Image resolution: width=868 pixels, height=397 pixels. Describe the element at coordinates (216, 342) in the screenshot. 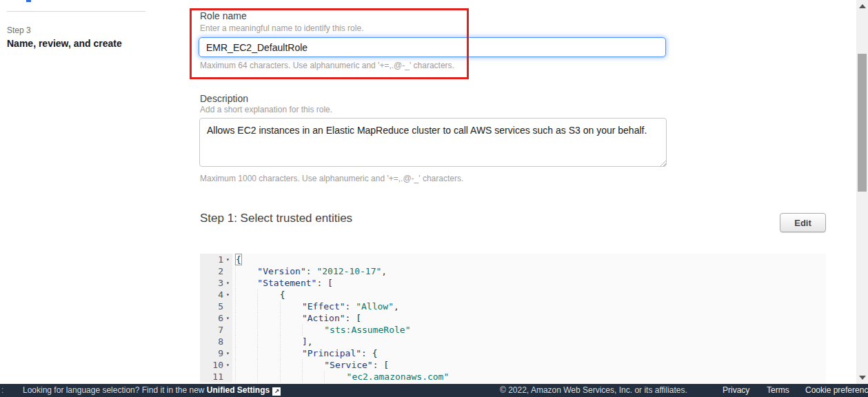

I see `gutter-cell: 8` at that location.